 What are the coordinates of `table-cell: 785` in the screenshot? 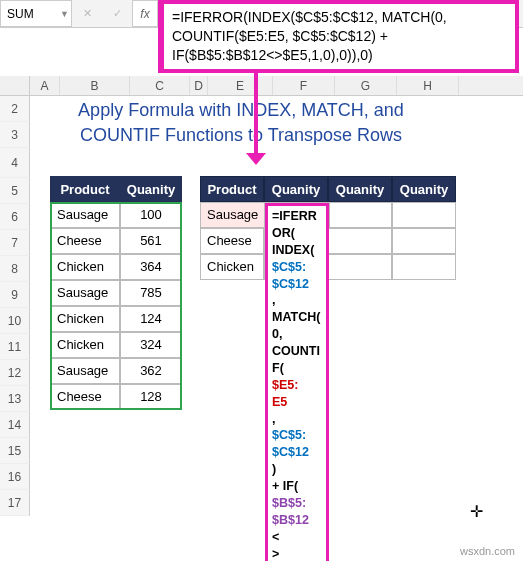 It's located at (151, 293).